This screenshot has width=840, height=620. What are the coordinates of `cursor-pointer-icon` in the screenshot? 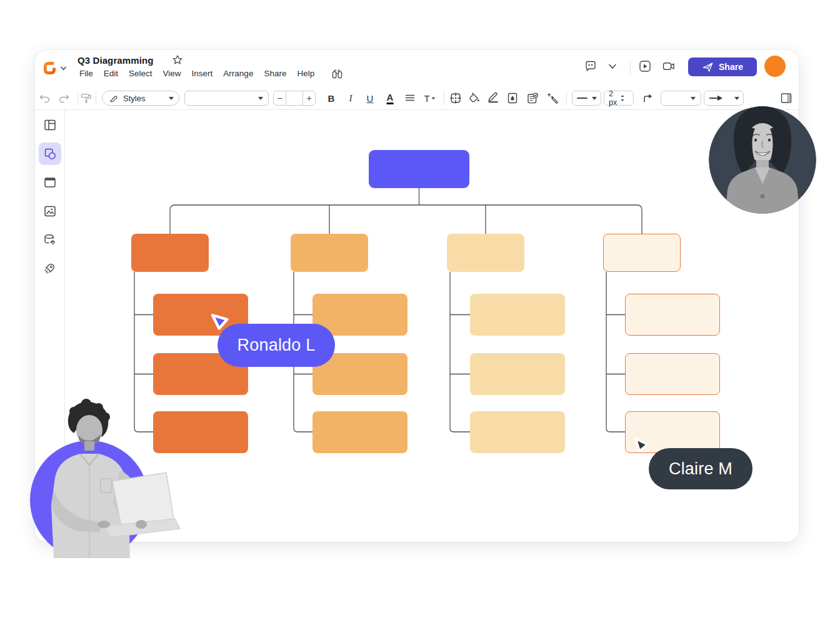 It's located at (641, 445).